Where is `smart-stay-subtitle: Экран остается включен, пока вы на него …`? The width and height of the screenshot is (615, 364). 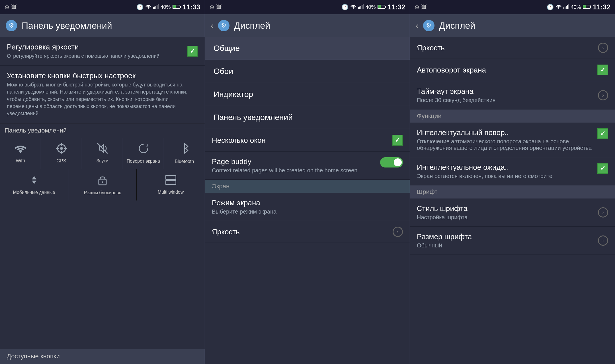
smart-stay-subtitle: Экран остается включен, пока вы на него … is located at coordinates (507, 176).